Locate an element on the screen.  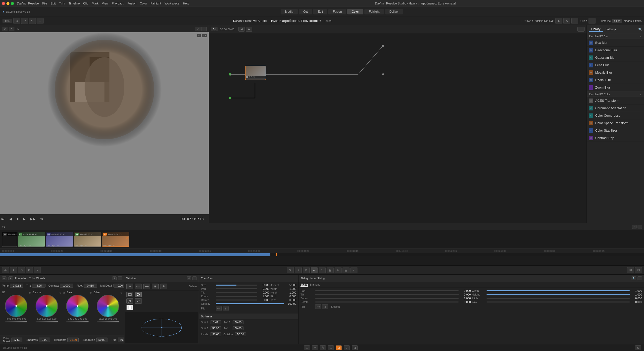
size-value: 50.00 is located at coordinates (264, 285).